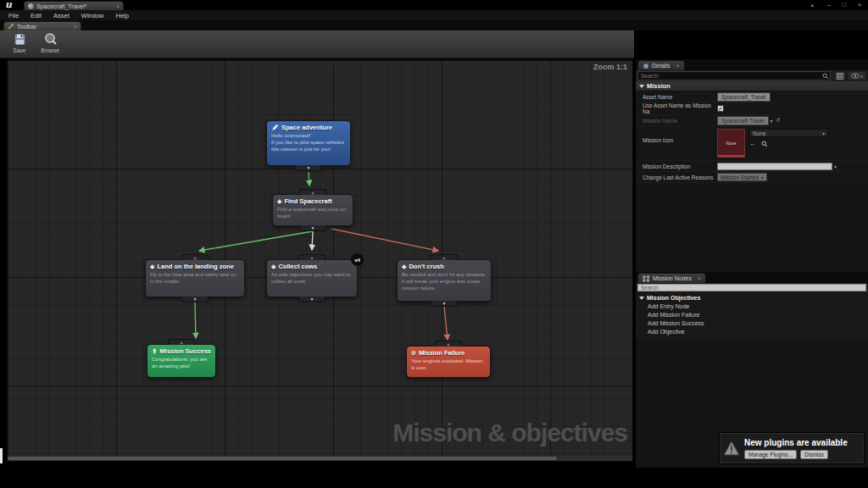 The image size is (868, 488). I want to click on list-item-add-mission-failure: Add Mission Failure, so click(752, 314).